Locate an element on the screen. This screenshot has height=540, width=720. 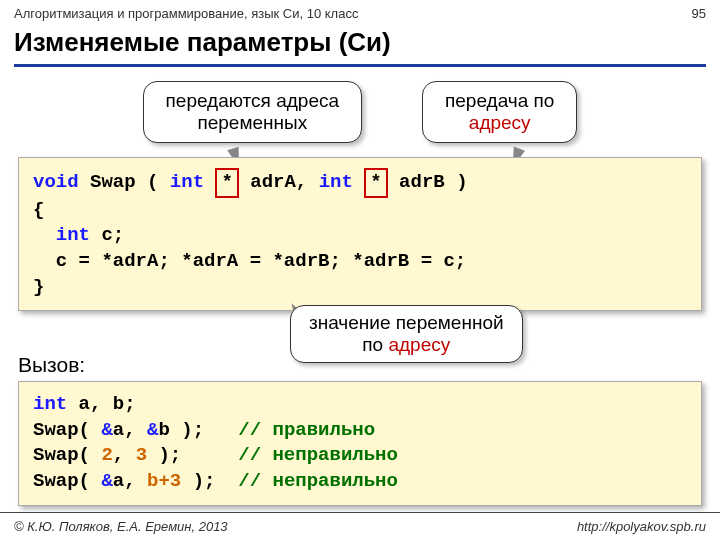
code-text: c = *adrA; *adrA = *adrB; *adrB = c; is located at coordinates (250, 261).